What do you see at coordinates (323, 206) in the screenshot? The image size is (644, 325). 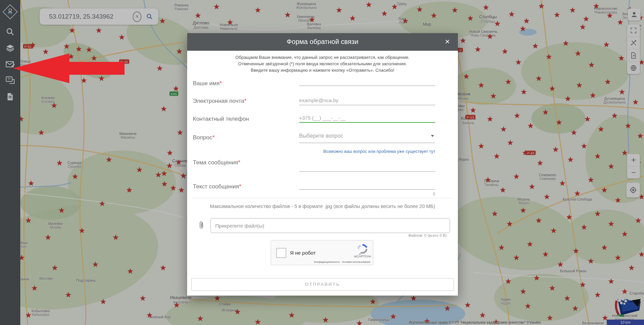 I see `files-hint-text: Максимальное количество файлов - 5 в фор…` at bounding box center [323, 206].